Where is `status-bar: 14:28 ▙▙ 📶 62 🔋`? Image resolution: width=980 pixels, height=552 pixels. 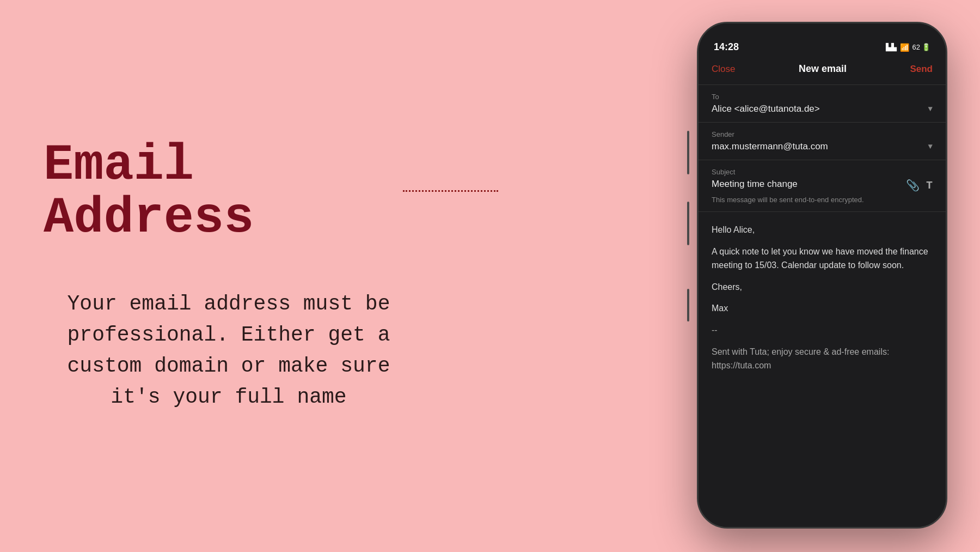 status-bar: 14:28 ▙▙ 📶 62 🔋 is located at coordinates (822, 38).